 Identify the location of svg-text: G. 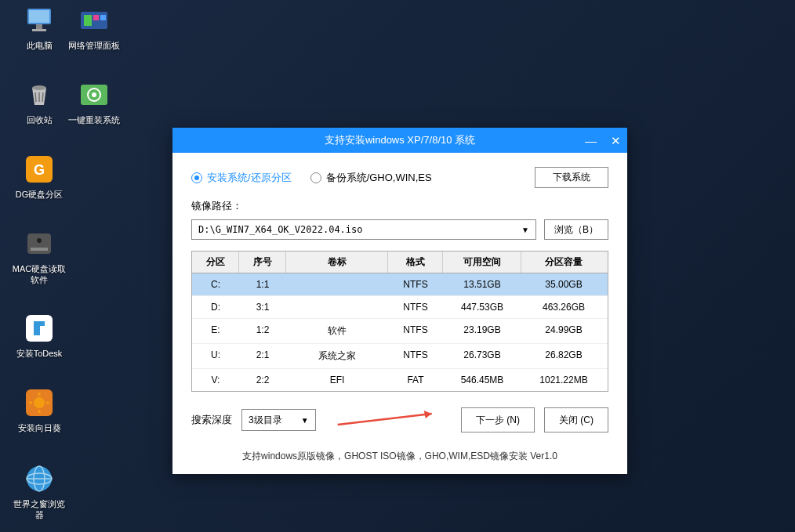
(39, 170).